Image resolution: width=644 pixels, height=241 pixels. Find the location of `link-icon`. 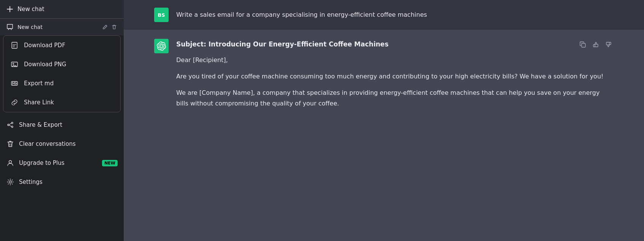

link-icon is located at coordinates (14, 102).